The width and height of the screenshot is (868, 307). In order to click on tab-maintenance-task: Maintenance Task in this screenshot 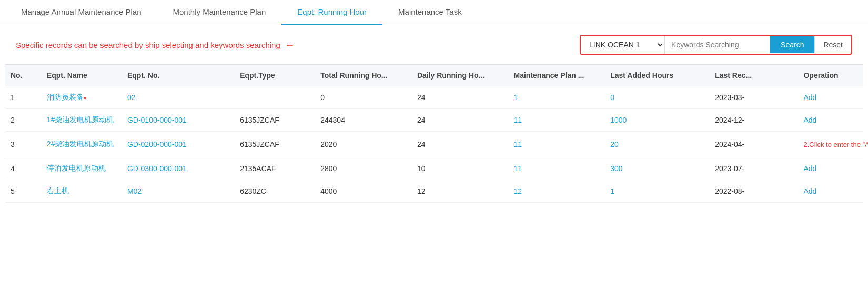, I will do `click(430, 13)`.